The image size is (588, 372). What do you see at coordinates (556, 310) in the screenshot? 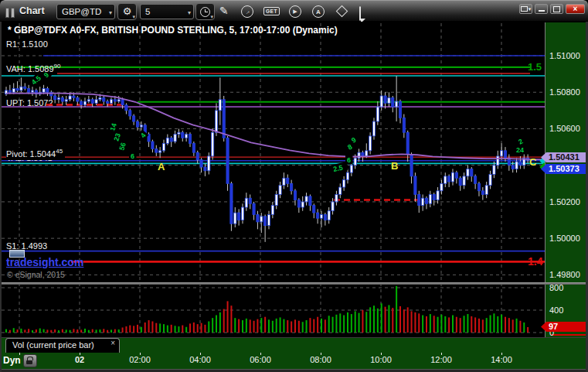
I see `volume-axis-label: 400` at bounding box center [556, 310].